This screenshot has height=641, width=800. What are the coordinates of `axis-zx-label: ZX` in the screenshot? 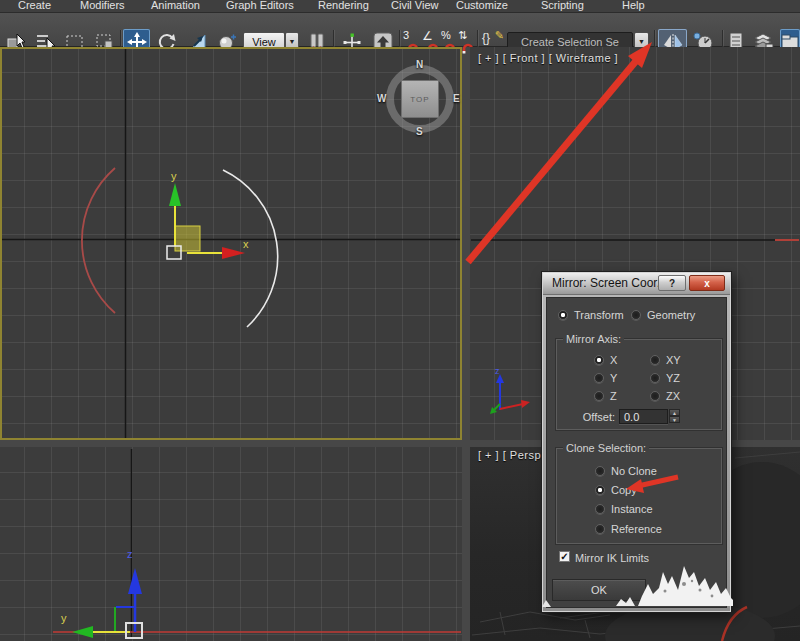 It's located at (673, 396).